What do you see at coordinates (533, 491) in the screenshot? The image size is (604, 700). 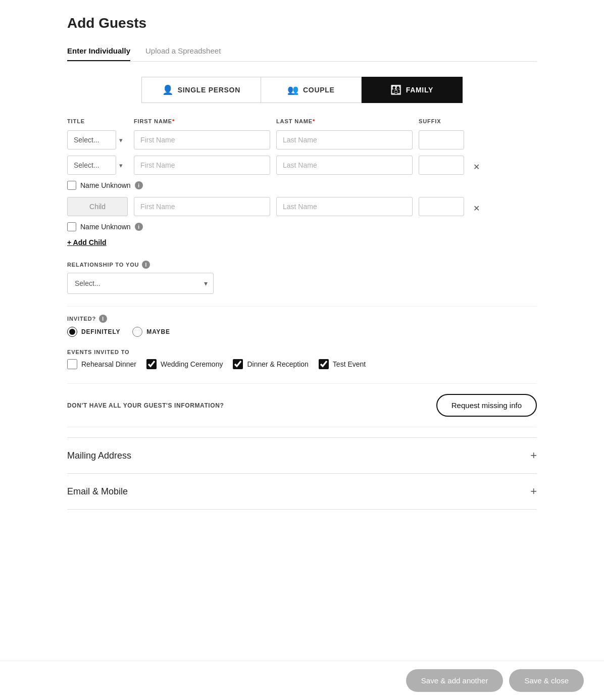 I see `email-mobile-expand-icon: +` at bounding box center [533, 491].